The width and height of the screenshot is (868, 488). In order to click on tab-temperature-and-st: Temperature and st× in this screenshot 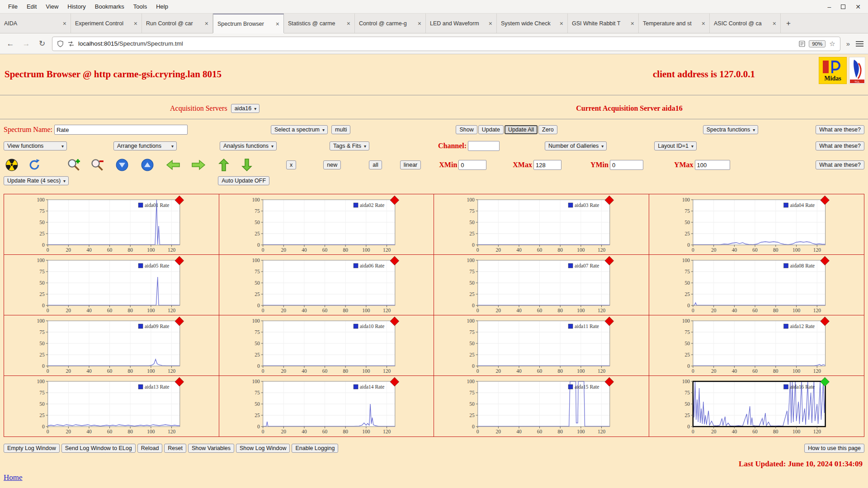, I will do `click(675, 23)`.